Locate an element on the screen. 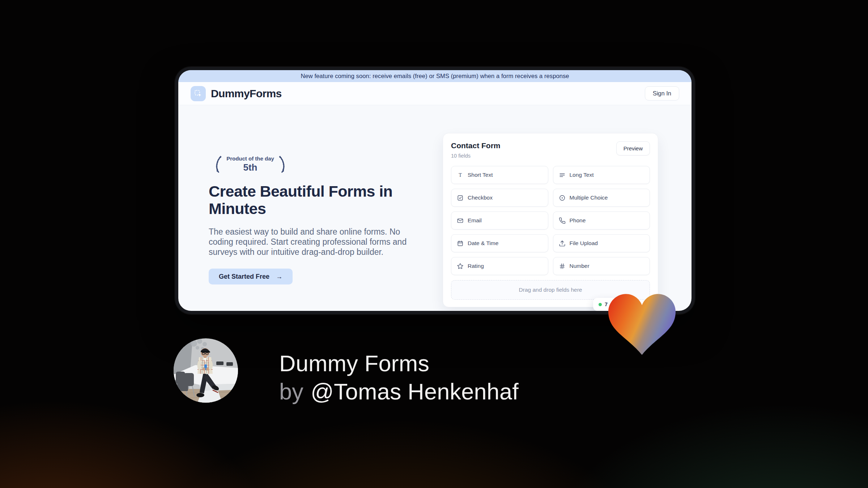 The height and width of the screenshot is (488, 868). award-rank: 5th is located at coordinates (250, 168).